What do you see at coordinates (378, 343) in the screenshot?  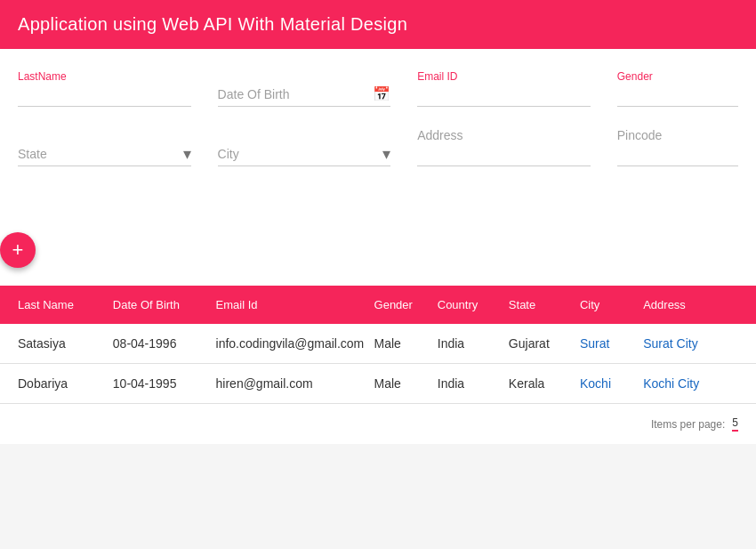 I see `table-row: Satasiya08-04-1996info.codingvila@gmail.…` at bounding box center [378, 343].